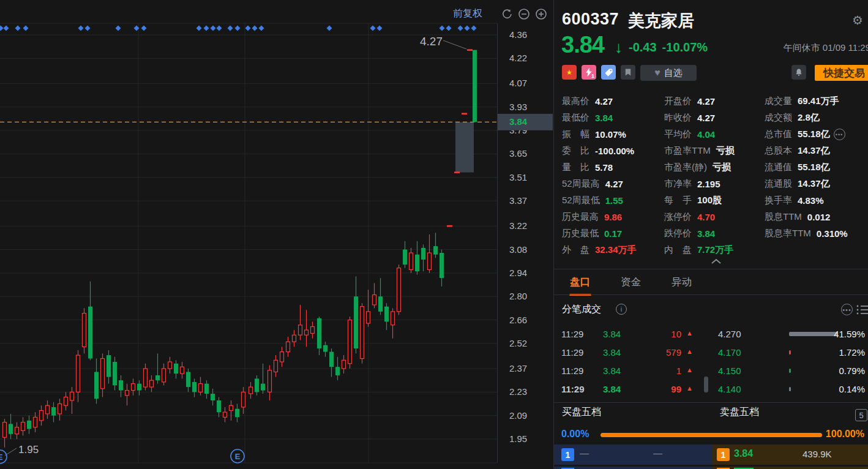 The width and height of the screenshot is (868, 469). What do you see at coordinates (608, 72) in the screenshot?
I see `tag-icon` at bounding box center [608, 72].